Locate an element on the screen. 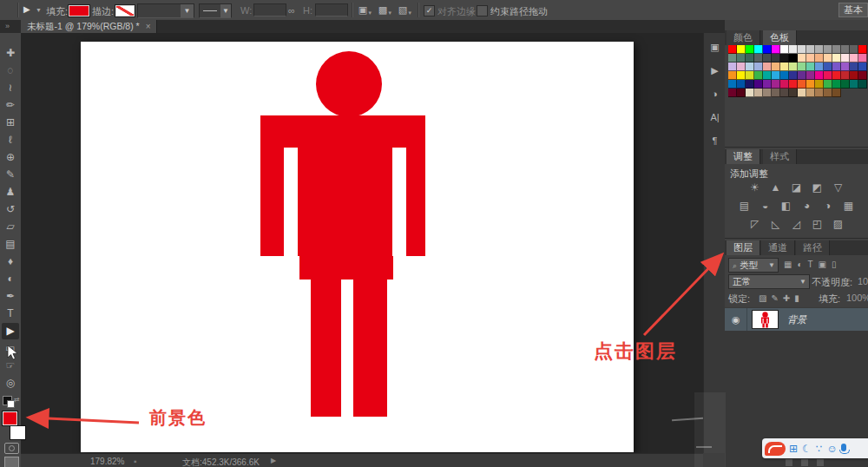 The image size is (868, 467). tool-preset-icon: ▶ is located at coordinates (27, 9).